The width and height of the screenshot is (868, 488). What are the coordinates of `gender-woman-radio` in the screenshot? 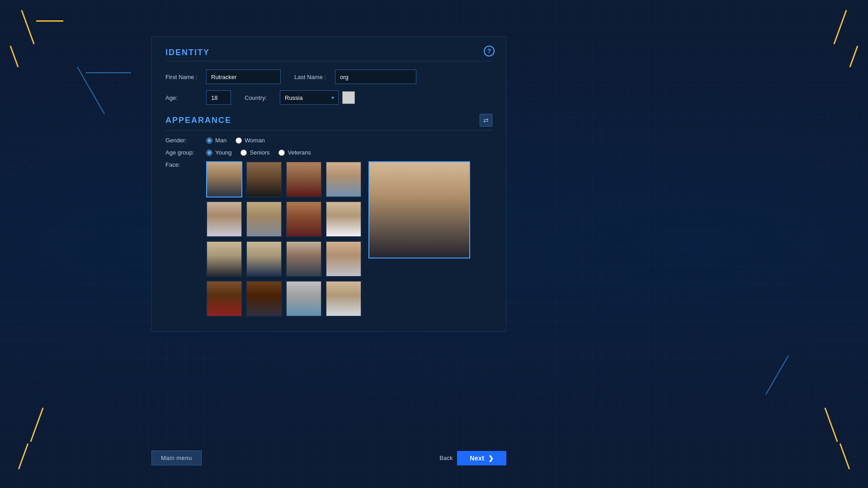 It's located at (239, 141).